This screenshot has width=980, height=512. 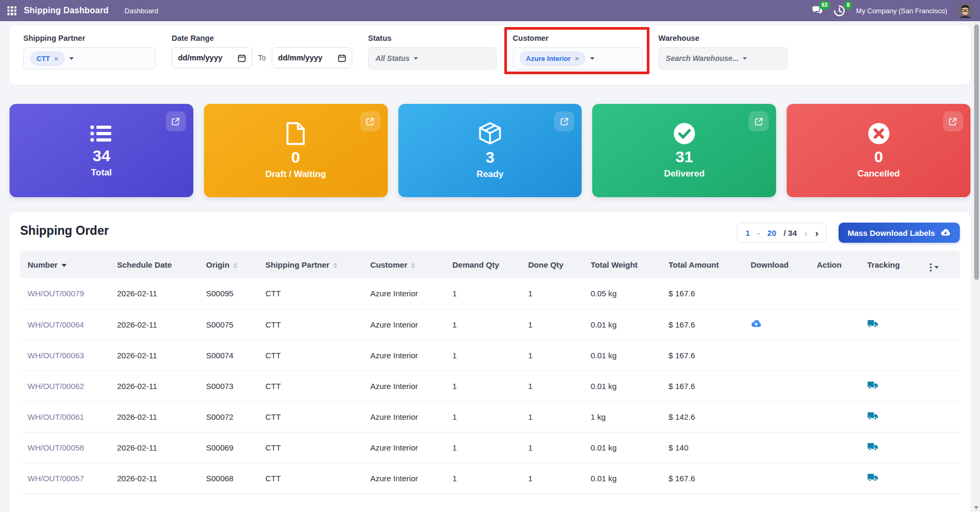 What do you see at coordinates (491, 151) in the screenshot?
I see `stat-card-ready: 3Ready` at bounding box center [491, 151].